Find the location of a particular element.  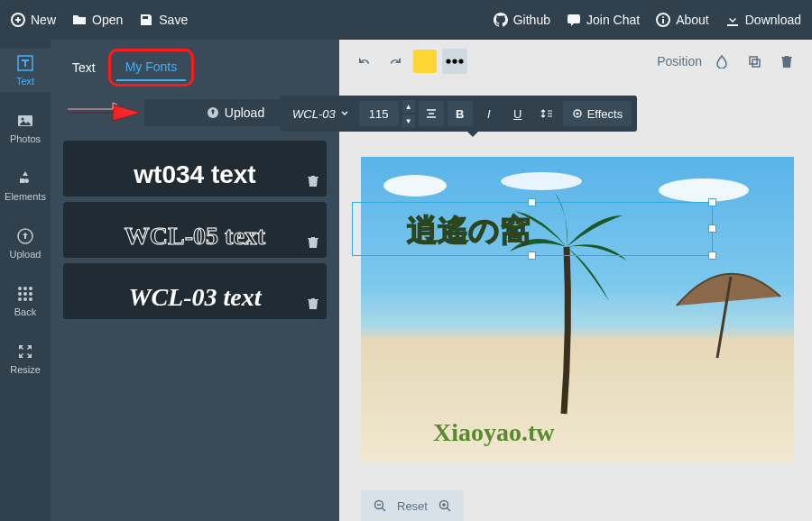

tab-my-fonts: My Fonts is located at coordinates (152, 68).